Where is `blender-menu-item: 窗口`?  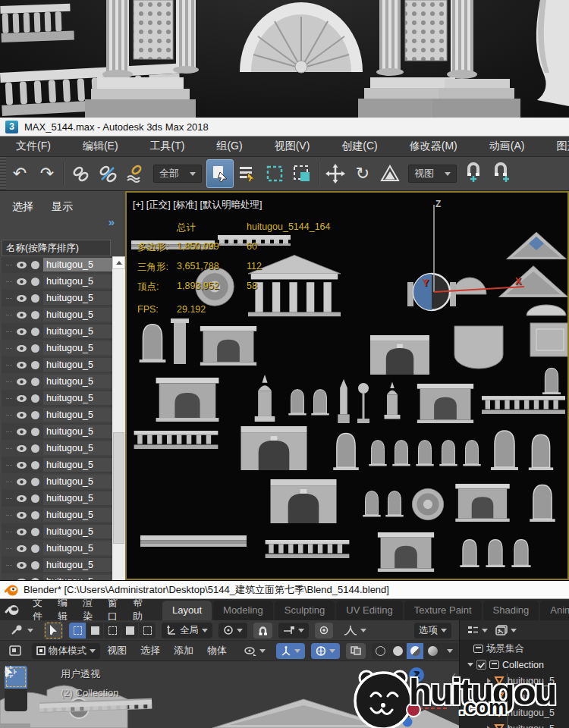
blender-menu-item: 窗口 is located at coordinates (112, 610).